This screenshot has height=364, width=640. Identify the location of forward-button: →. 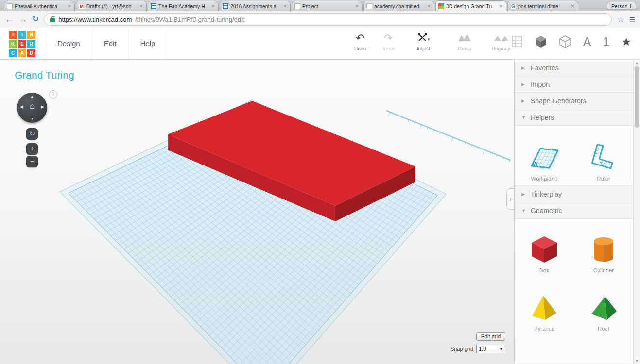
(23, 19).